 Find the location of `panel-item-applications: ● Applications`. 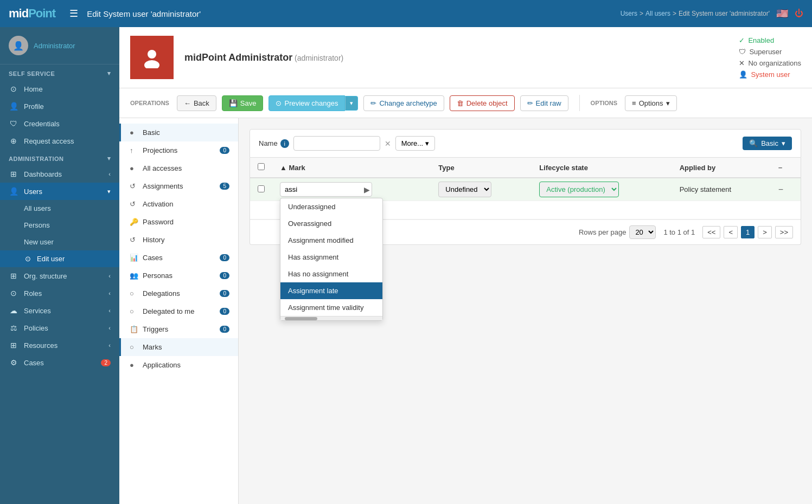

panel-item-applications: ● Applications is located at coordinates (179, 365).